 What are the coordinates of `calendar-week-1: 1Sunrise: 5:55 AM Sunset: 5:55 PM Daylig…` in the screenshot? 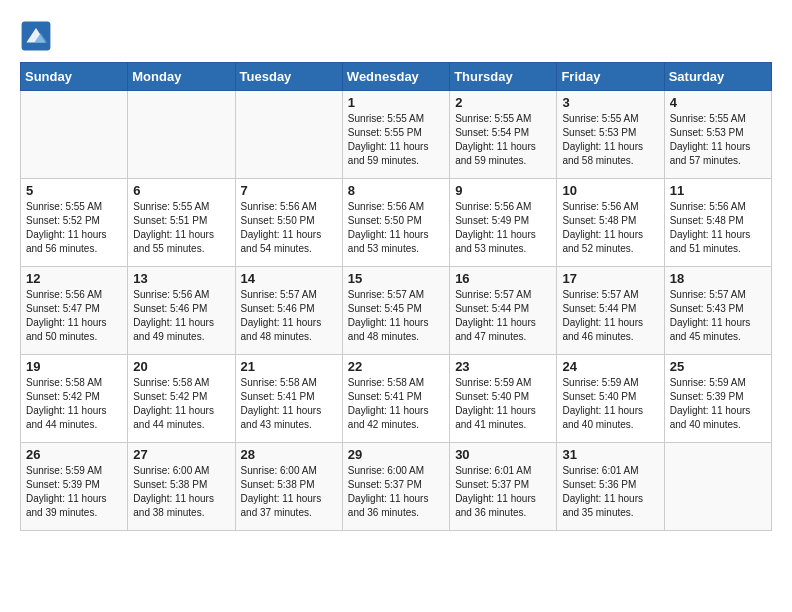 It's located at (396, 135).